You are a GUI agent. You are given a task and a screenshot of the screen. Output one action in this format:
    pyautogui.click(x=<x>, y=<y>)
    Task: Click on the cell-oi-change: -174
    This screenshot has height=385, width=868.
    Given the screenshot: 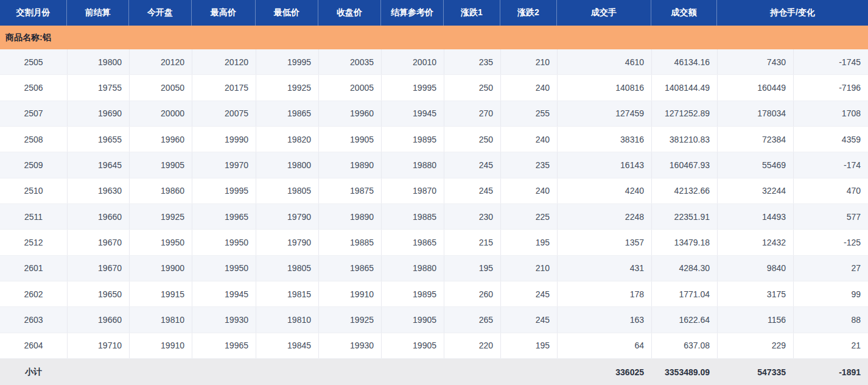 What is the action you would take?
    pyautogui.click(x=830, y=164)
    